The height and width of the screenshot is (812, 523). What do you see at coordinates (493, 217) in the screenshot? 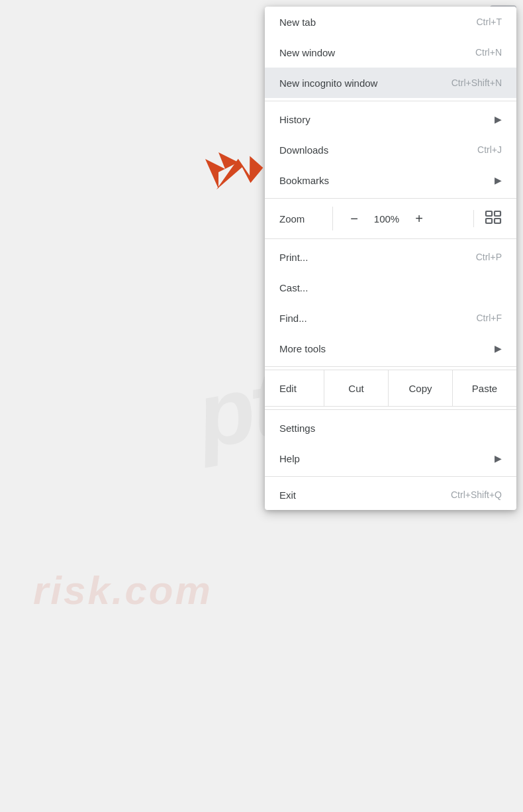
I see `fullscreen-icon` at bounding box center [493, 217].